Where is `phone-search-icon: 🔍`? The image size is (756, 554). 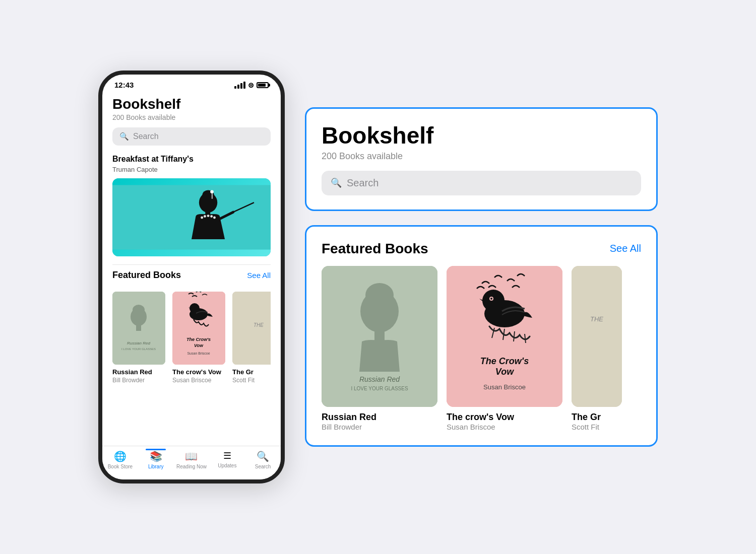 phone-search-icon: 🔍 is located at coordinates (124, 136).